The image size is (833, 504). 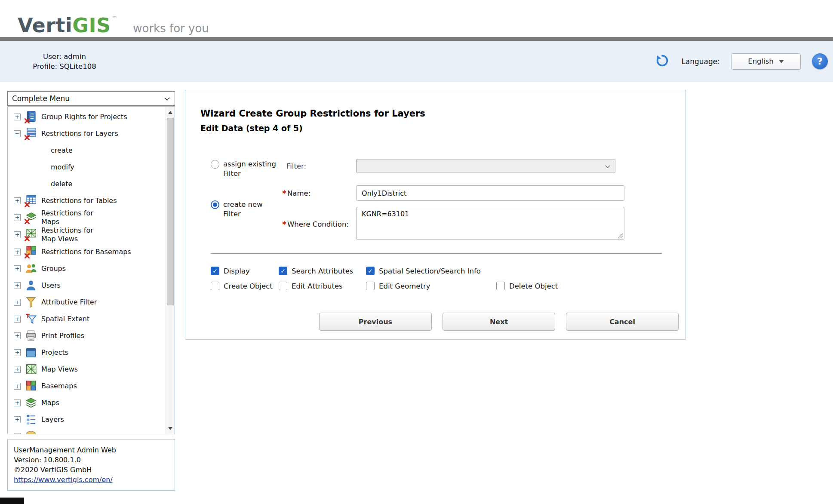 What do you see at coordinates (63, 480) in the screenshot?
I see `vertigis-link: https://www.vertigis.com/en/` at bounding box center [63, 480].